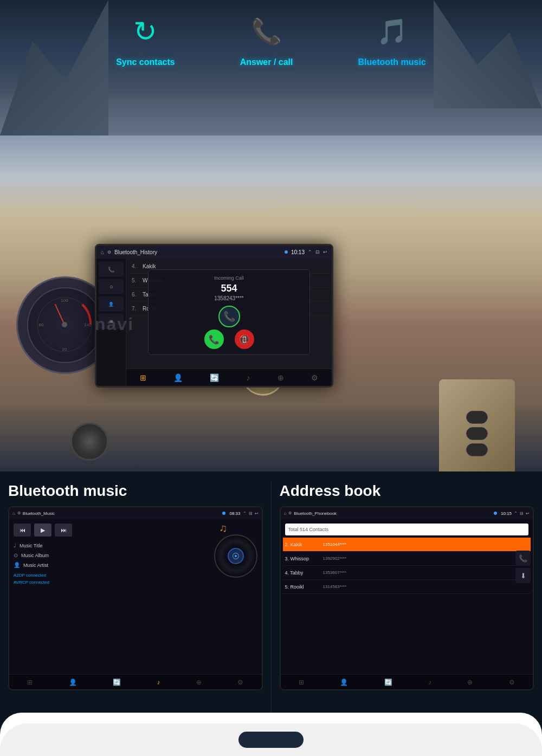 The width and height of the screenshot is (542, 756). What do you see at coordinates (426, 586) in the screenshot?
I see `contact-num-rooikl: 1314583****` at bounding box center [426, 586].